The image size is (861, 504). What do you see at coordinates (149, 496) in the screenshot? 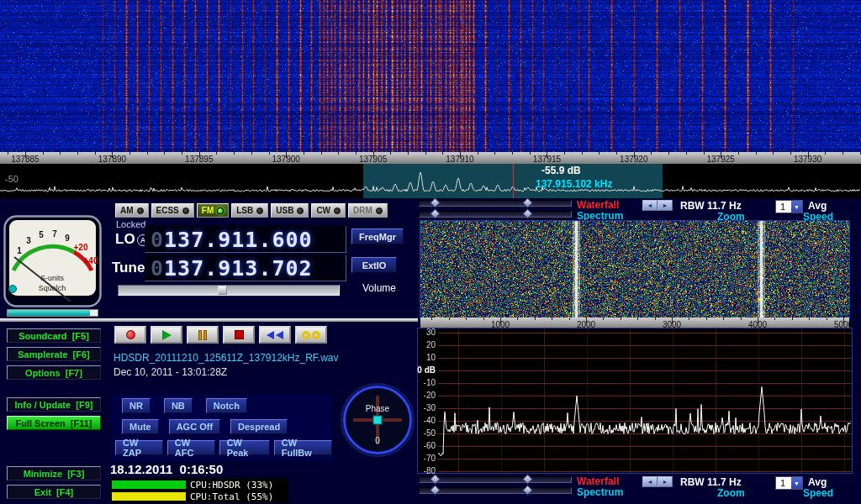
I see `cpu-total-bar` at bounding box center [149, 496].